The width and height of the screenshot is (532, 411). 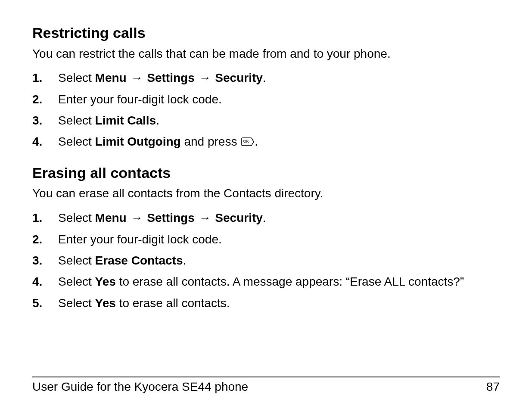 What do you see at coordinates (493, 387) in the screenshot?
I see `page-number: 87` at bounding box center [493, 387].